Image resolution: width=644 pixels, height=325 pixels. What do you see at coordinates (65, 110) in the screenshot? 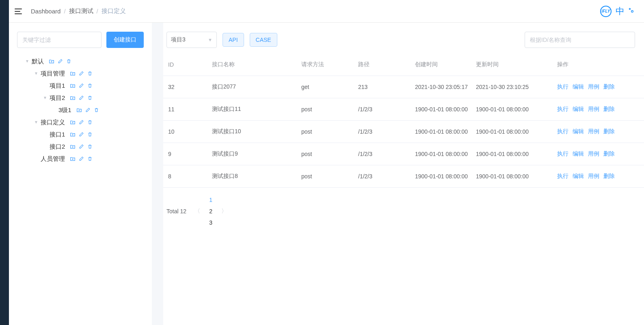
I see `tree-node-level3-1: 3级1` at bounding box center [65, 110].